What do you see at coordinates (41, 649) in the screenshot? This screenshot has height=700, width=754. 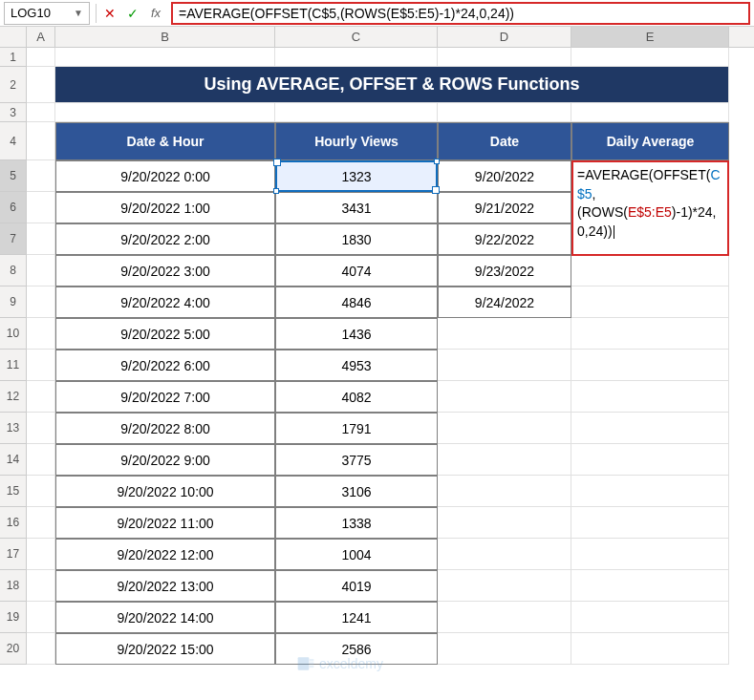 I see `cell-A20` at bounding box center [41, 649].